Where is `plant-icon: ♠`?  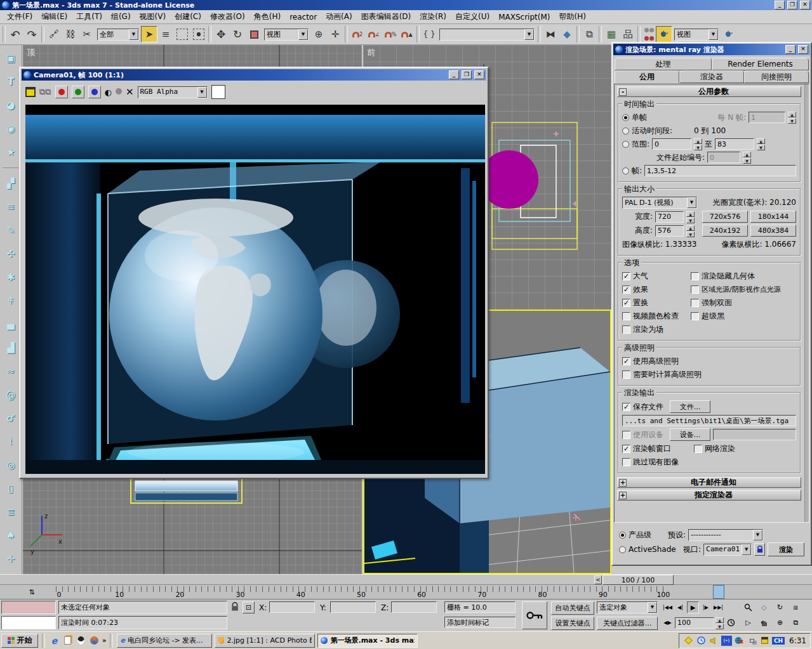 plant-icon: ♠ is located at coordinates (11, 535).